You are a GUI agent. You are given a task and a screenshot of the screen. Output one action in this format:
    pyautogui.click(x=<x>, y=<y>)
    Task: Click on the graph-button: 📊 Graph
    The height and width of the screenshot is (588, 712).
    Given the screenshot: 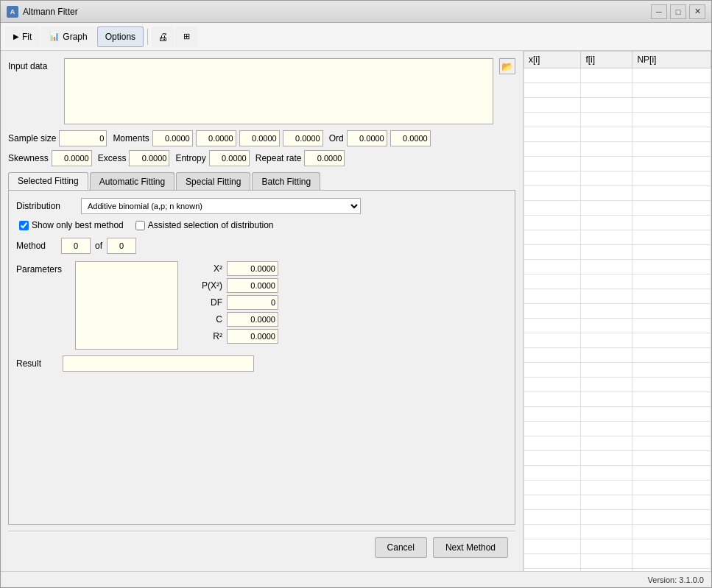 What is the action you would take?
    pyautogui.click(x=68, y=37)
    